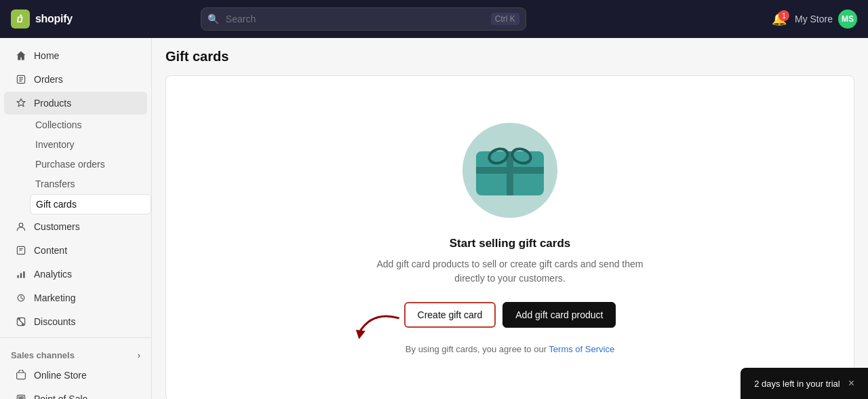 The image size is (868, 399). I want to click on topbar: shopify 🔍 Ctrl K 🔔 1 My Store MS, so click(434, 19).